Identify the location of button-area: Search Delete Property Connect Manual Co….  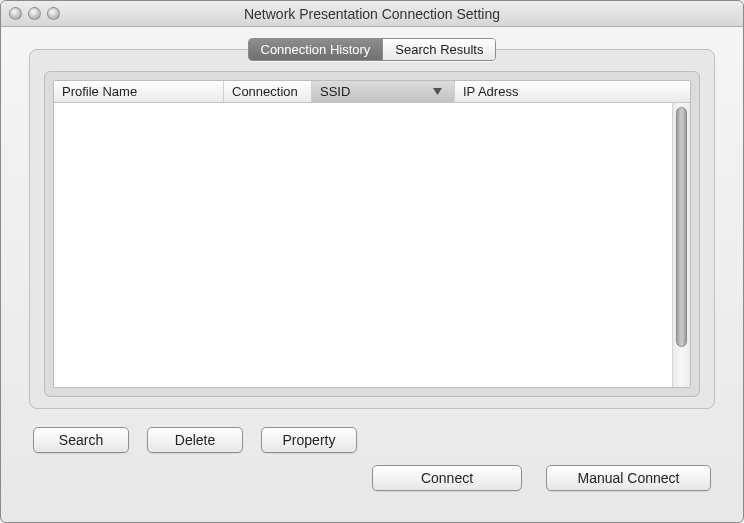
(372, 459).